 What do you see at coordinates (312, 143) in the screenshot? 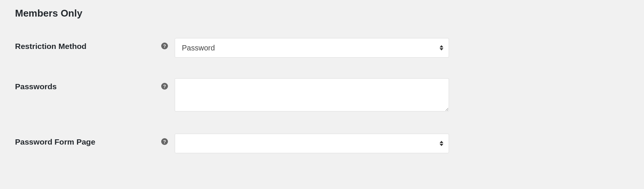
I see `password-form-page-select` at bounding box center [312, 143].